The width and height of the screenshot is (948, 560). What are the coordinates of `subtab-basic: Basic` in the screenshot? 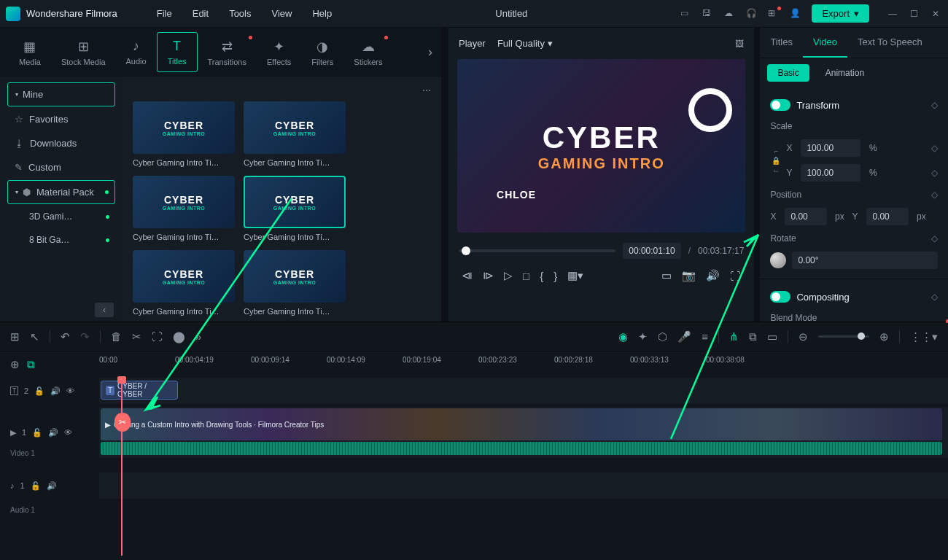 It's located at (788, 73).